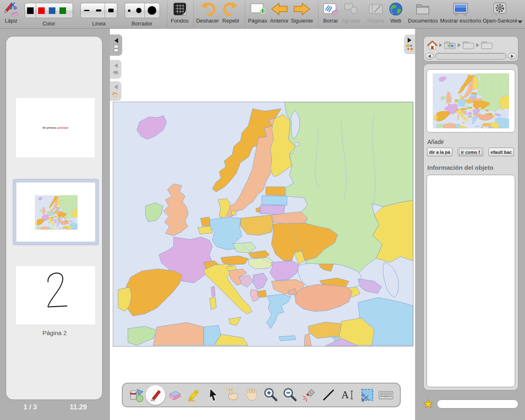  What do you see at coordinates (55, 128) in the screenshot?
I see `page-thumbnail-1: Mi primera actividad` at bounding box center [55, 128].